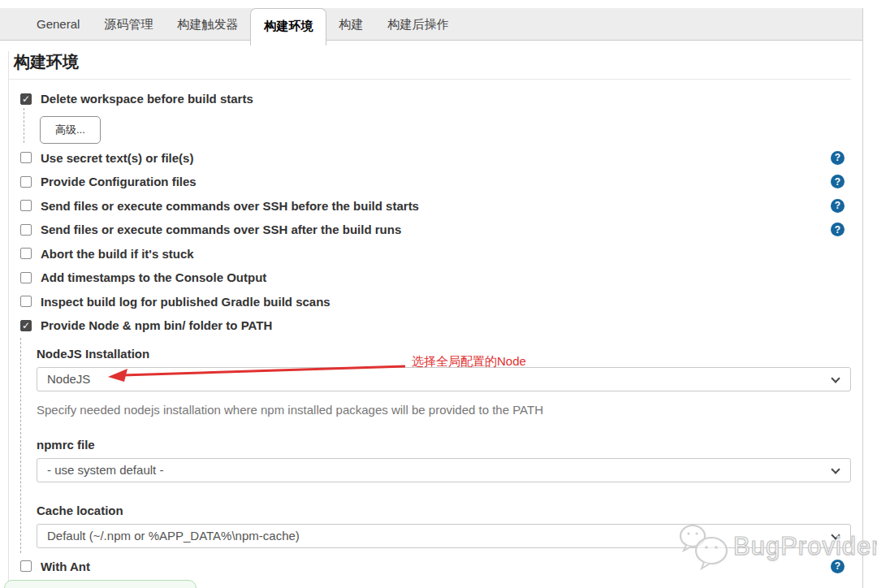 This screenshot has width=877, height=588. I want to click on npmrc-file-select: - use system default -, so click(443, 470).